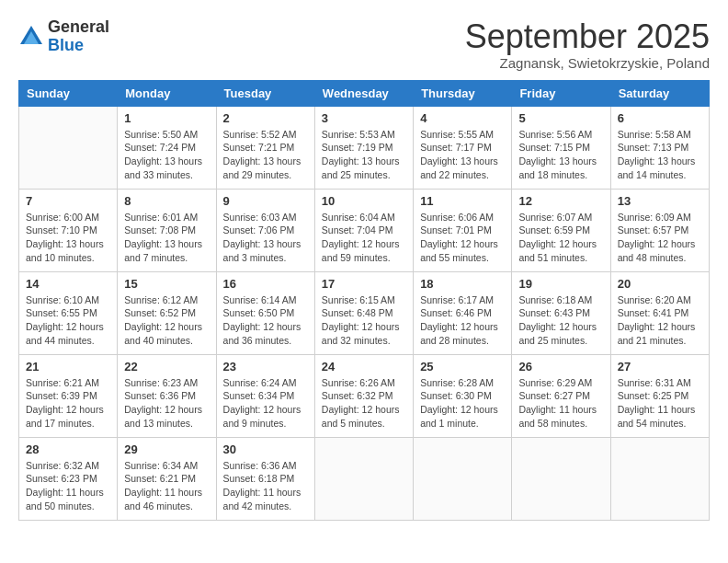  Describe the element at coordinates (364, 366) in the screenshot. I see `day-number: 24` at that location.